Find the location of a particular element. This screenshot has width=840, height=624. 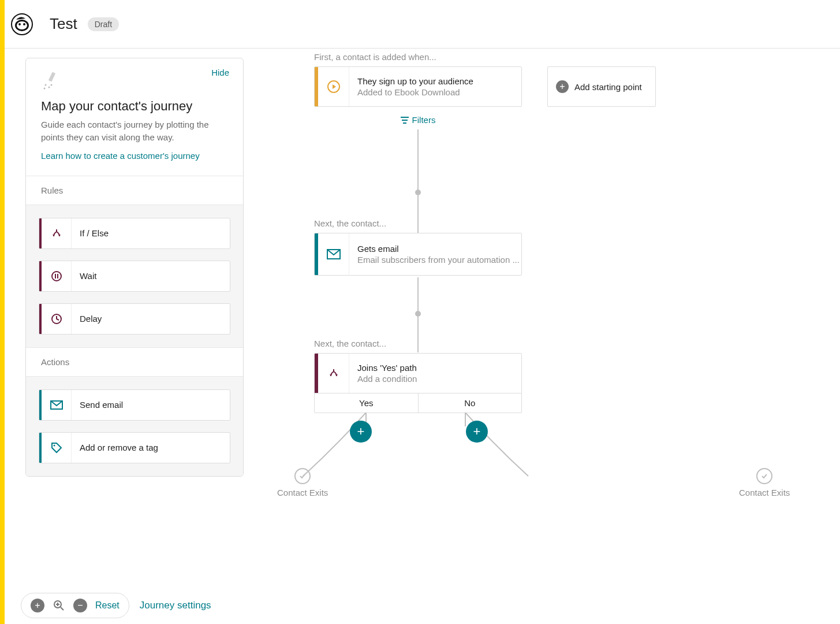

step-trigger: First, a contact is added when... They s… is located at coordinates (545, 88).